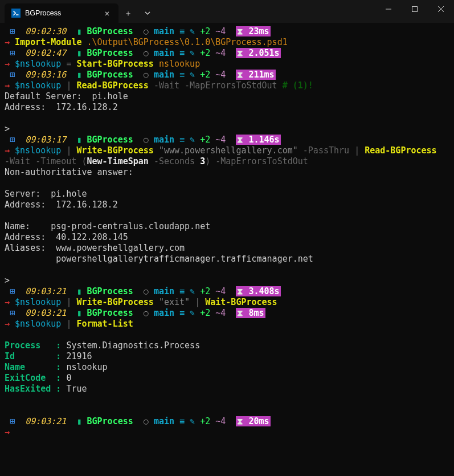 The width and height of the screenshot is (454, 476). I want to click on prompt-line: ⊞ 09:02:30 ▮ BGProcess ○ main ≡ ✎ +2 ~4 …, so click(227, 32).